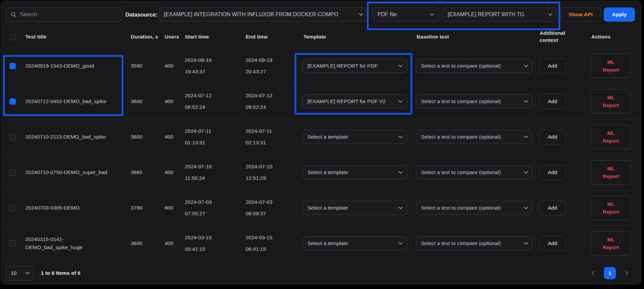 The image size is (644, 289). What do you see at coordinates (387, 15) in the screenshot?
I see `report-output-value: PDF file` at bounding box center [387, 15].